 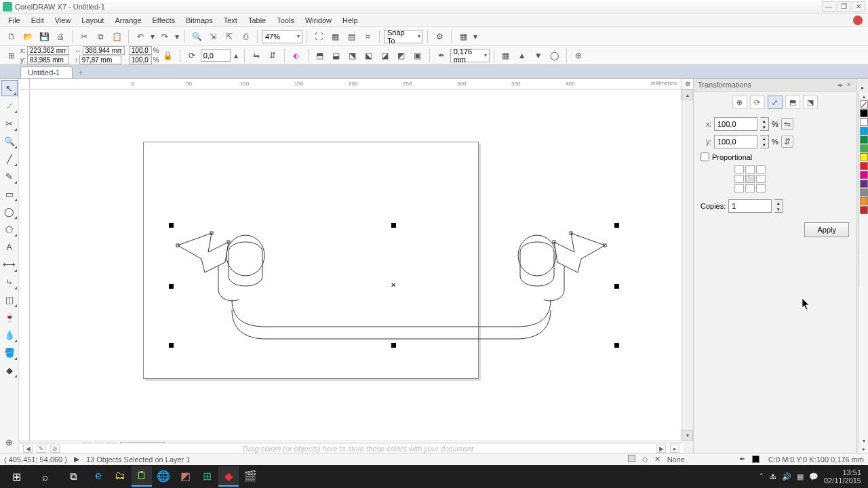 What do you see at coordinates (617, 225) in the screenshot?
I see `sel-handle-tr` at bounding box center [617, 225].